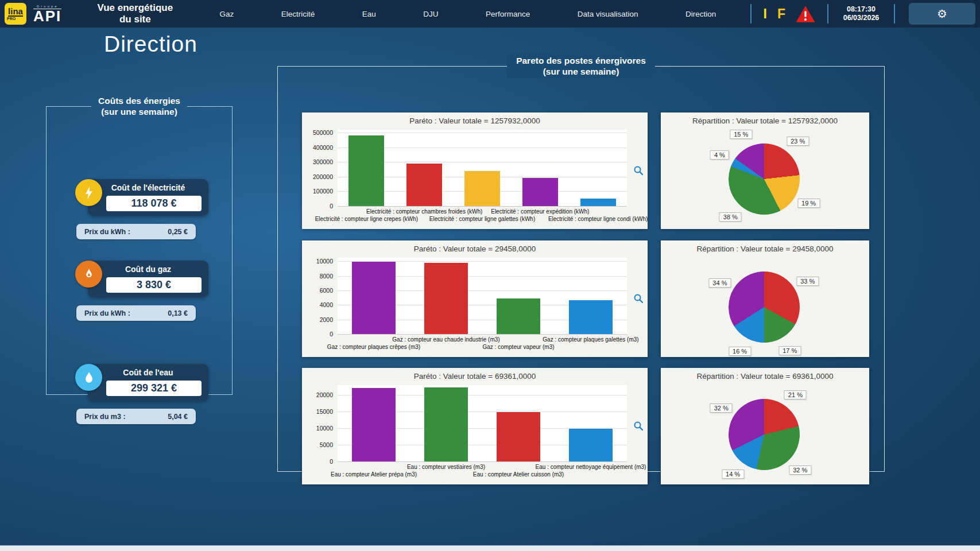 This screenshot has height=551, width=980. What do you see at coordinates (482, 219) in the screenshot?
I see `x-axis-label: Electricité : compteur ligne galettes (k…` at bounding box center [482, 219].